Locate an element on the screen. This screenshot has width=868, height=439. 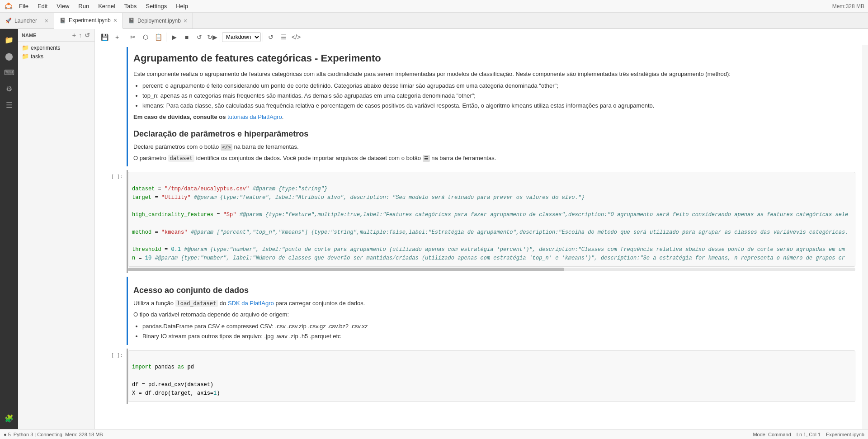
menu-edit: Edit is located at coordinates (42, 6).